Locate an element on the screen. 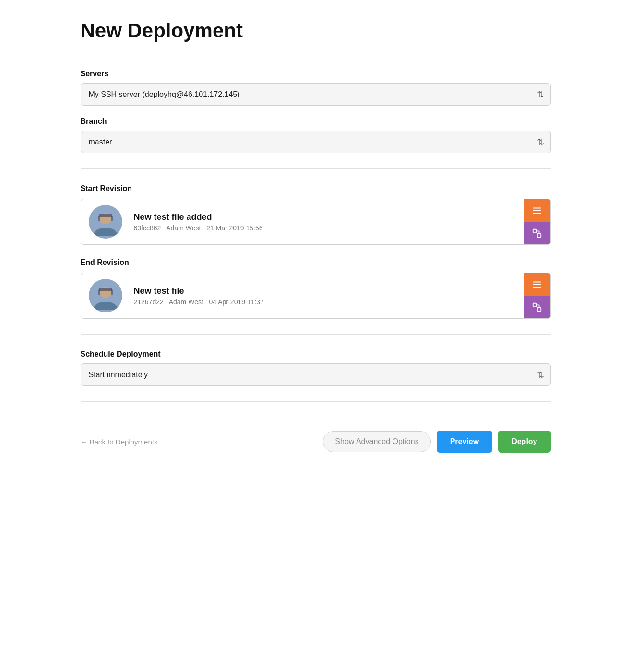  start-revision-compare-button is located at coordinates (537, 233).